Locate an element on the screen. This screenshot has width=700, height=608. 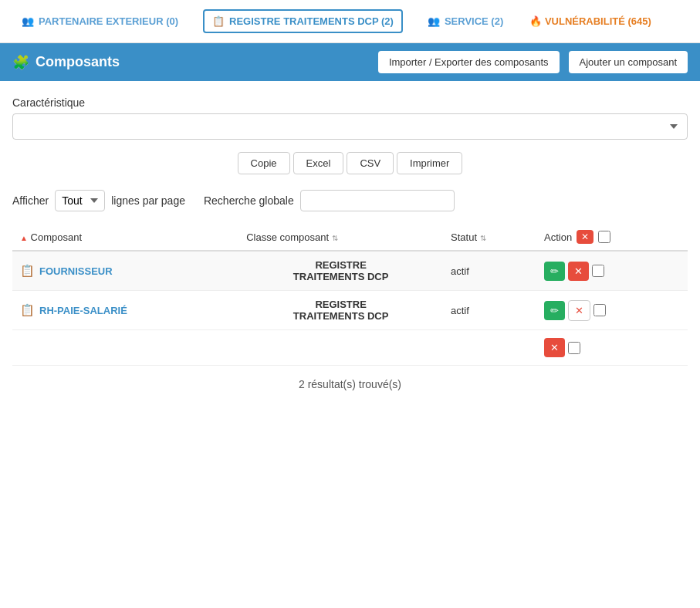
csv-button: CSV is located at coordinates (370, 164).